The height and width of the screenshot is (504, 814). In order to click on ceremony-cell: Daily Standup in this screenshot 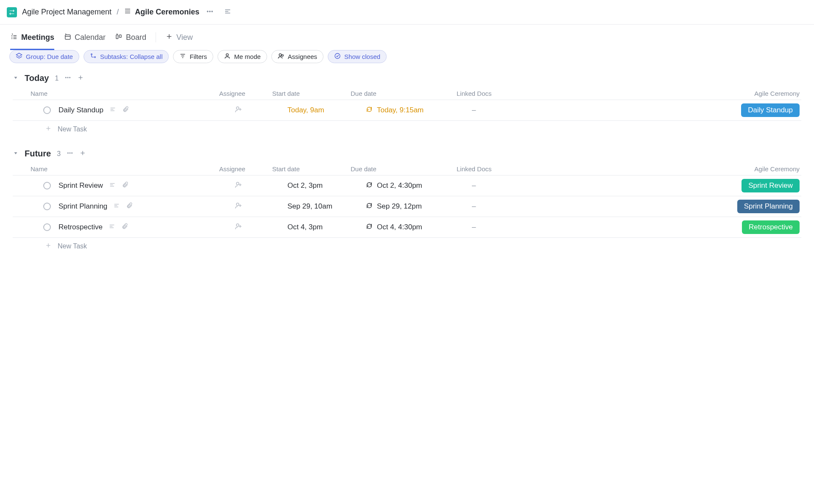, I will do `click(672, 110)`.